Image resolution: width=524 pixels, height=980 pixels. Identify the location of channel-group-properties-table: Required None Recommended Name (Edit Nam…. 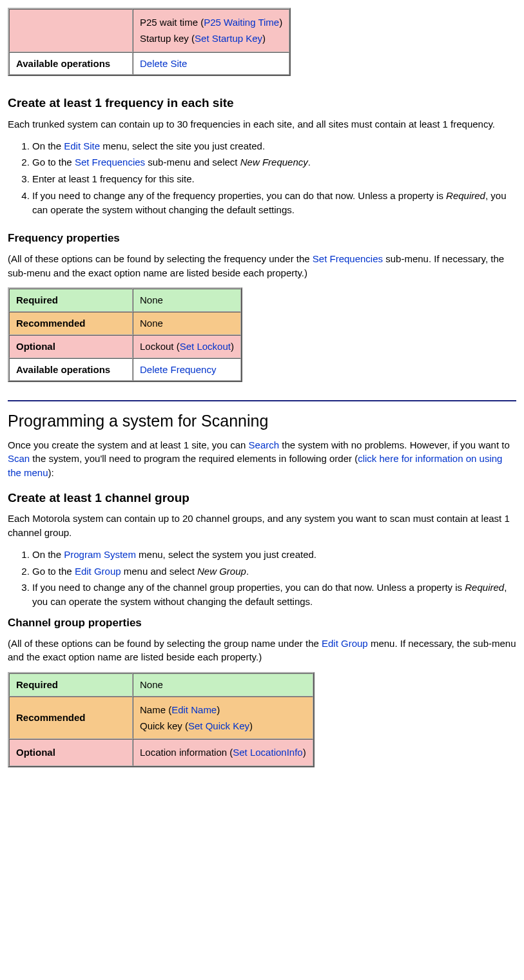
(161, 720).